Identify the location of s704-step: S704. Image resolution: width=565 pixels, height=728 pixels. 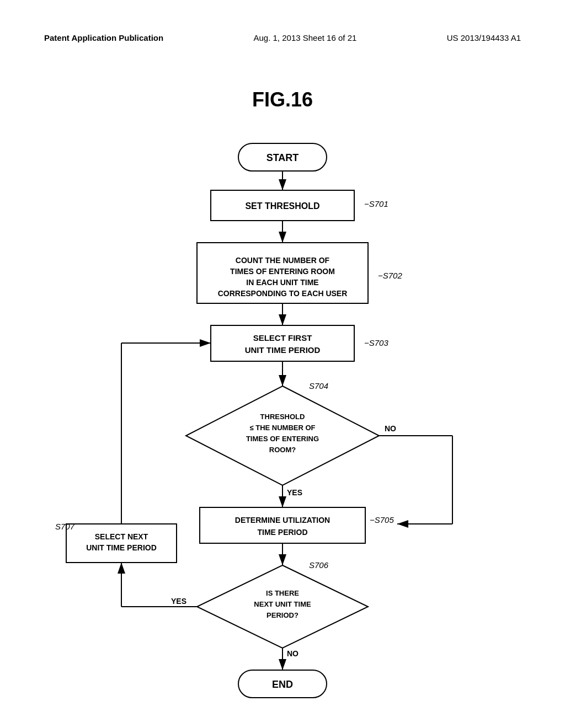
(319, 386).